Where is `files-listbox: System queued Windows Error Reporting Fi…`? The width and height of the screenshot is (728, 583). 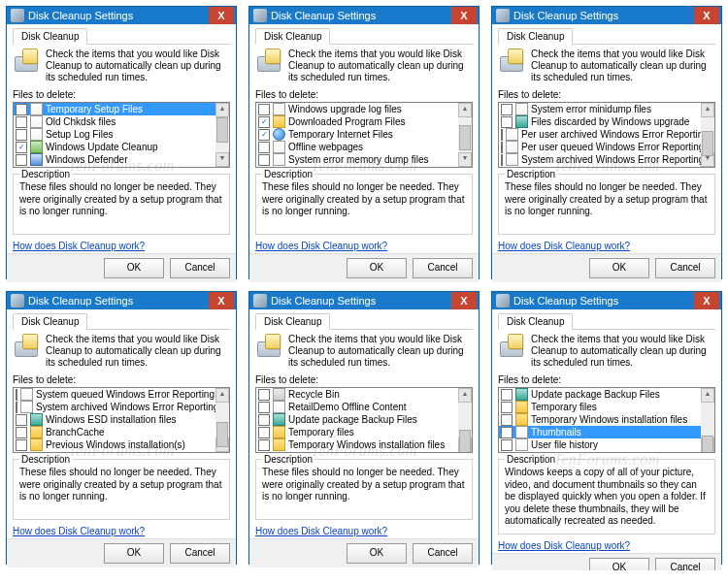
files-listbox: System queued Windows Error Reporting Fi… is located at coordinates (121, 420).